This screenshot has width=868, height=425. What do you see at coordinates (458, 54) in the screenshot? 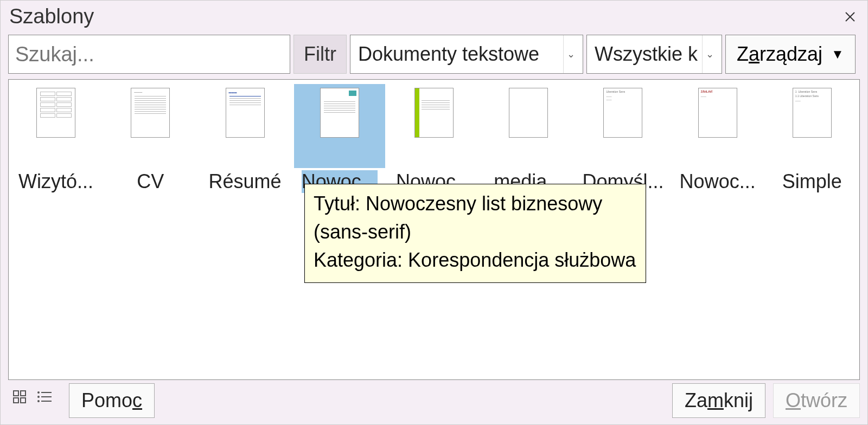
I see `type-dropdown-value: Dokumenty tekstowe` at bounding box center [458, 54].